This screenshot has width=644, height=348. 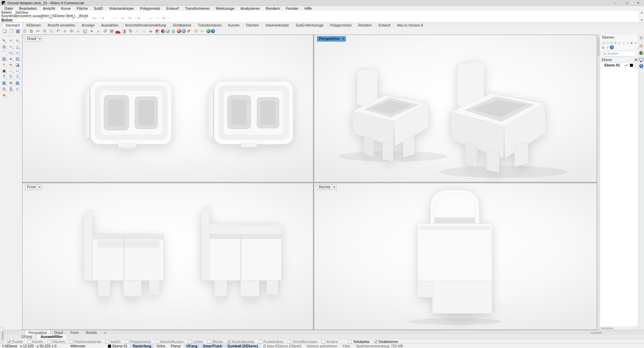 I want to click on undo-icon: ↶, so click(x=58, y=31).